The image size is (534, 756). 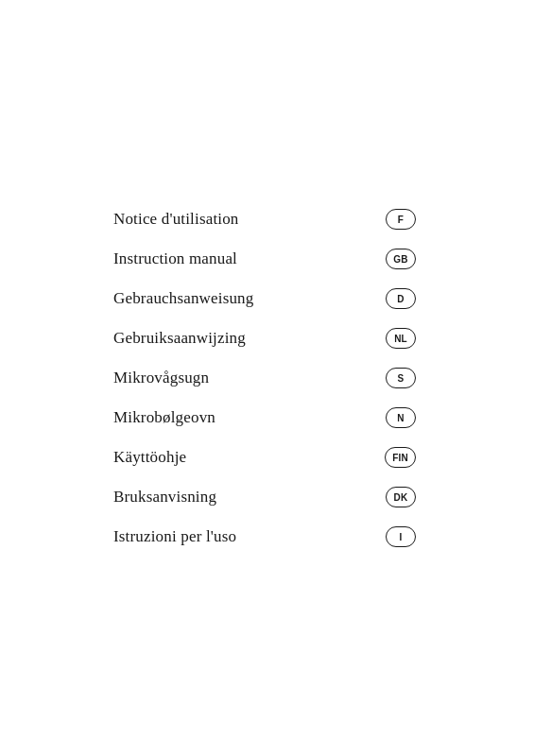 I want to click on menu-item-label: Gebrauchsanweisung, so click(x=183, y=299).